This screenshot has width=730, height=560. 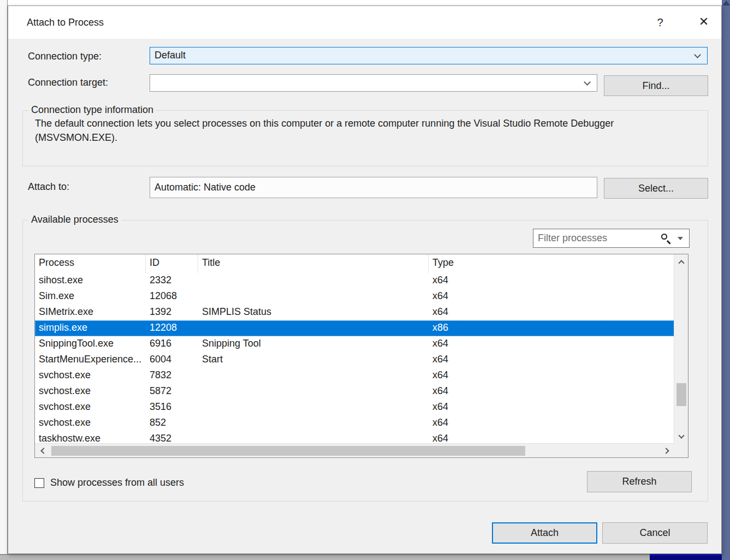 What do you see at coordinates (681, 436) in the screenshot?
I see `scroll-down-icon` at bounding box center [681, 436].